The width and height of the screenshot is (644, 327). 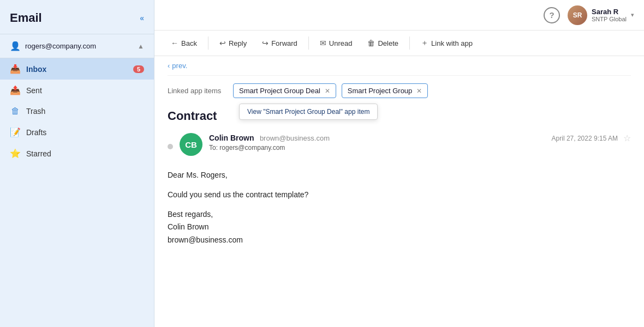 What do you see at coordinates (419, 91) in the screenshot?
I see `linked-tag-group-close: ✕` at bounding box center [419, 91].